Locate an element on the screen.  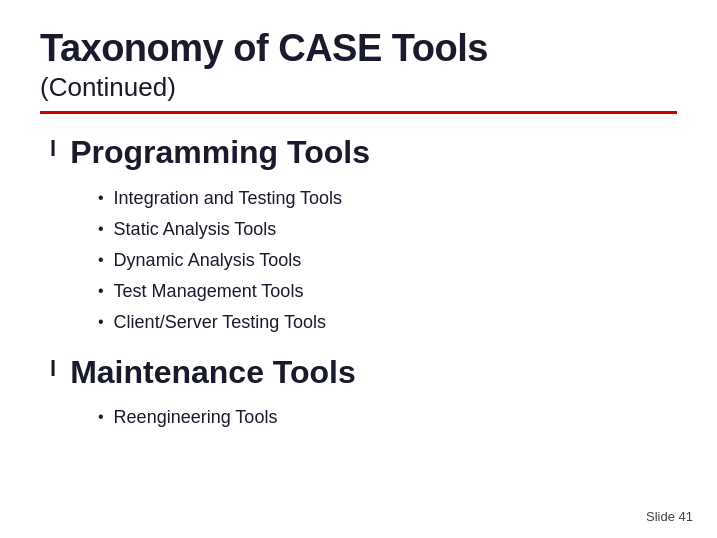
sub-bullet-text: Dynamic Analysis Tools is located at coordinates (208, 260).